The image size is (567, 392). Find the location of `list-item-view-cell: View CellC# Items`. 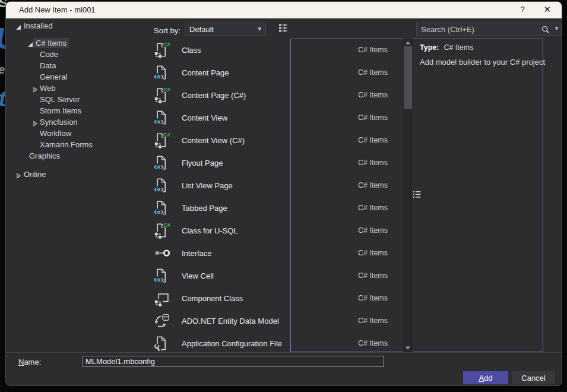

list-item-view-cell: View CellC# Items is located at coordinates (275, 276).